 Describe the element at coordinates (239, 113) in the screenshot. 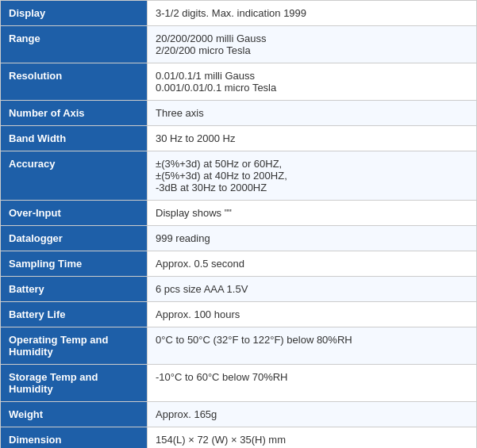

I see `table-row: Number of AxisThree axis` at that location.